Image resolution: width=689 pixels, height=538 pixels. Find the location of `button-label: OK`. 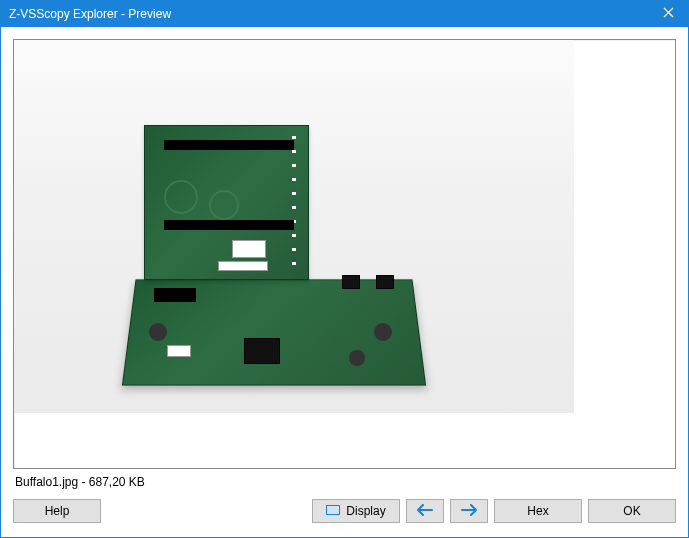

button-label: OK is located at coordinates (632, 511).